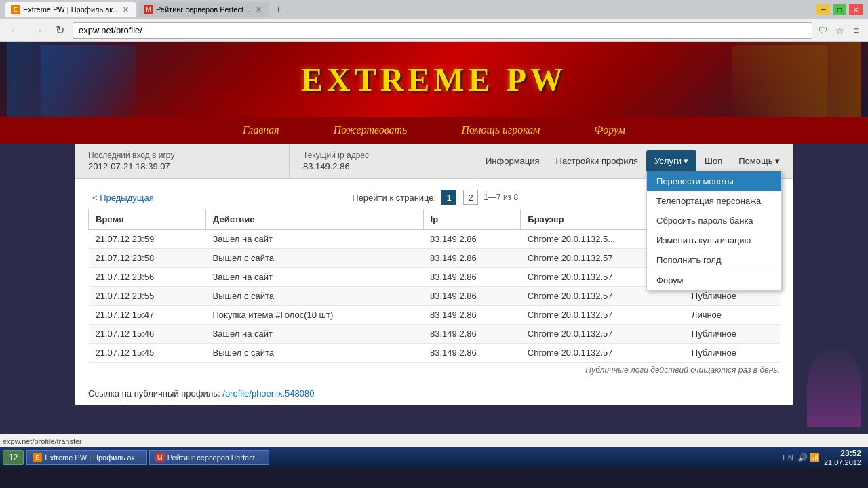 This screenshot has height=488, width=868. What do you see at coordinates (513, 161) in the screenshot?
I see `tab-info: Информация` at bounding box center [513, 161].